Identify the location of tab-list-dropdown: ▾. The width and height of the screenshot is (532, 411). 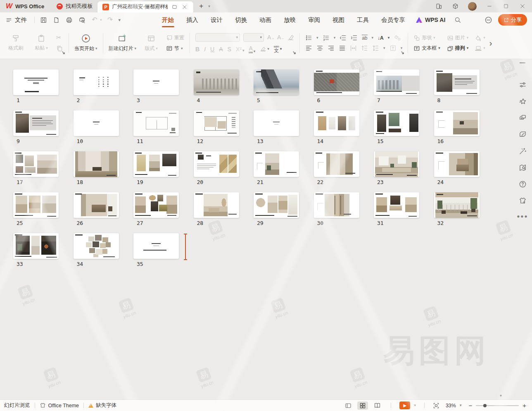
(209, 7).